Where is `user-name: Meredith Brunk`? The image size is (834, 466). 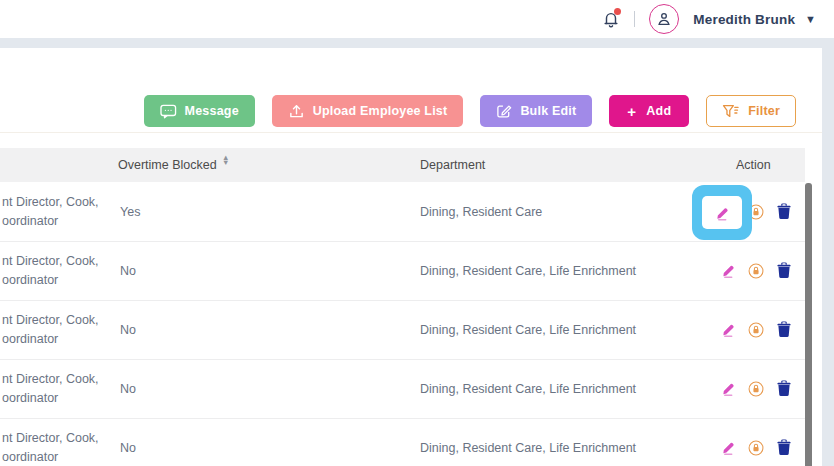 user-name: Meredith Brunk is located at coordinates (744, 20).